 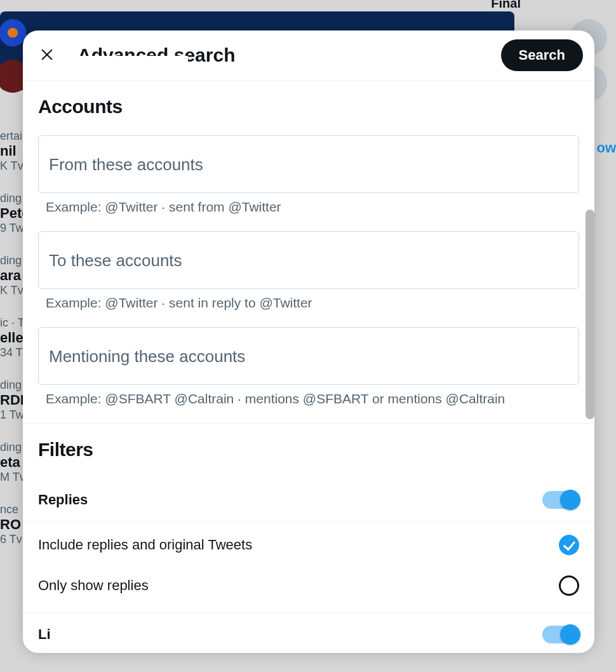 What do you see at coordinates (309, 300) in the screenshot?
I see `field-help: Example: @Twitter · sent in reply to @Tw…` at bounding box center [309, 300].